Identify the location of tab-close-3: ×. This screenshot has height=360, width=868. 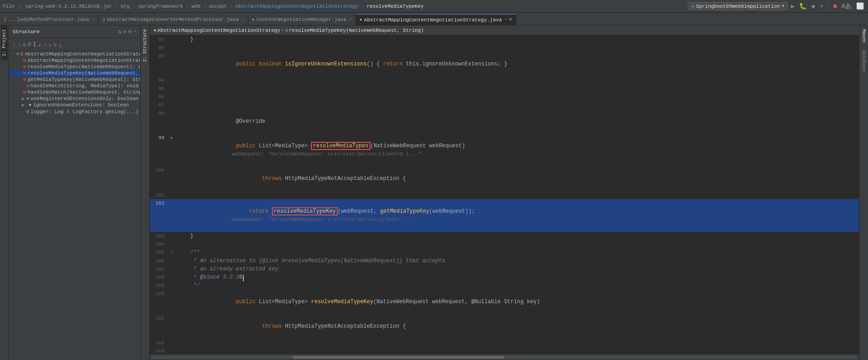
(350, 20).